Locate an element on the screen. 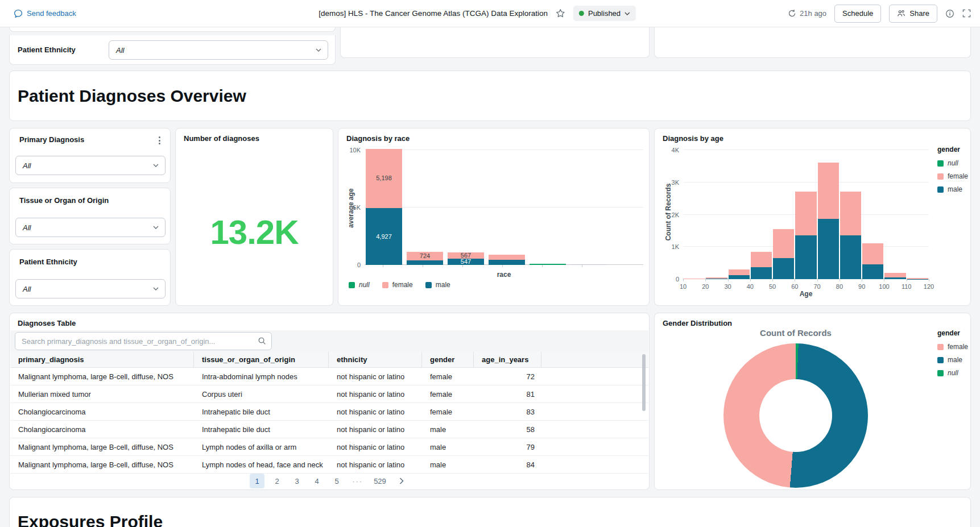 Image resolution: width=980 pixels, height=527 pixels. x-tick-label: 110 is located at coordinates (907, 287).